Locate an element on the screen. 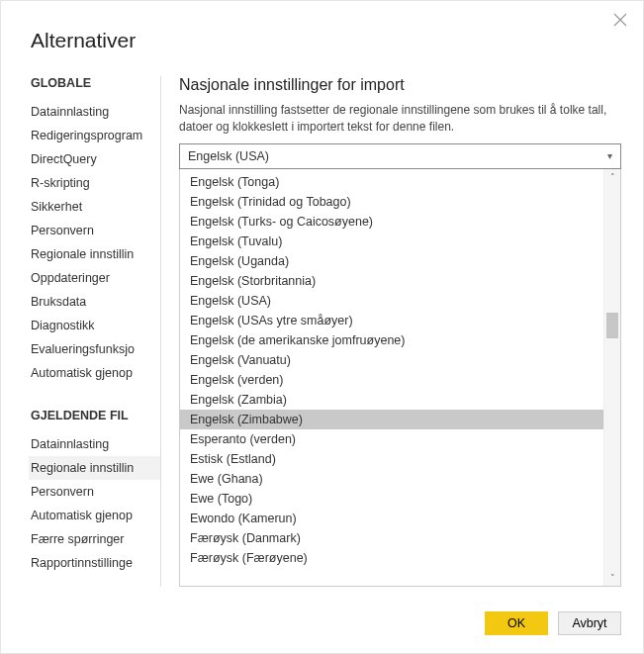 This screenshot has height=654, width=644. sidebar-item: Oppdateringer is located at coordinates (95, 278).